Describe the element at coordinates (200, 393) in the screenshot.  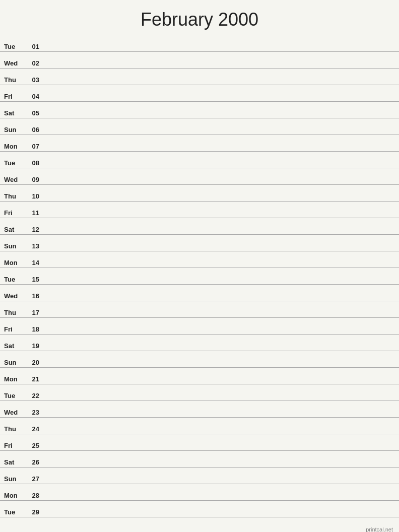
I see `day-row: Tue22` at that location.